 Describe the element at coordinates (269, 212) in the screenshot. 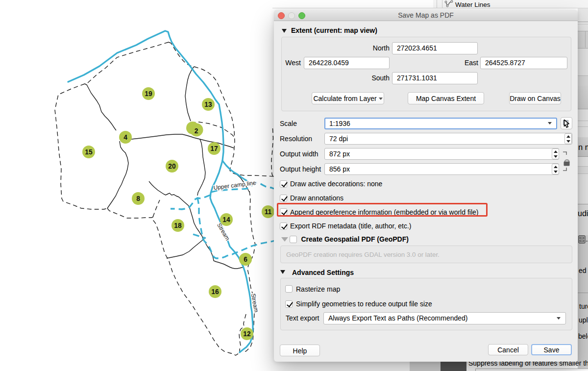

I see `svg-text: 11` at that location.